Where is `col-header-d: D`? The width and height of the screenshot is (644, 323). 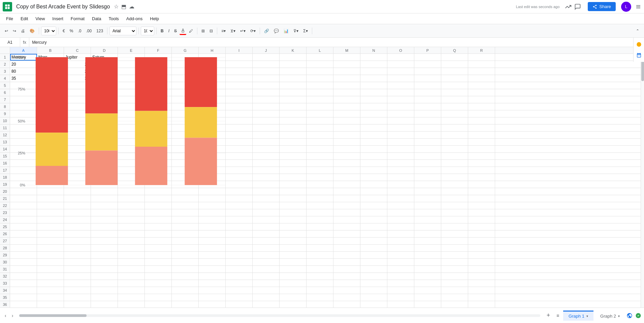
col-header-d: D is located at coordinates (104, 50).